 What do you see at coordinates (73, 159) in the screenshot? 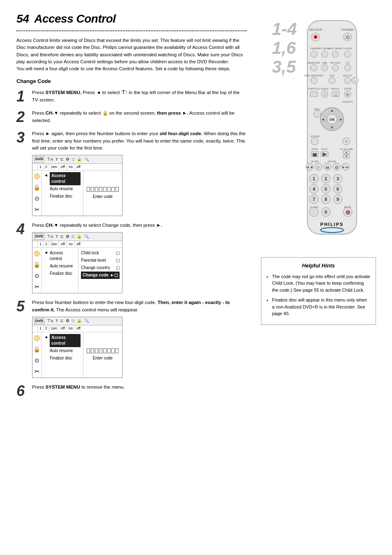
I see `tab-sq: □` at bounding box center [73, 159].